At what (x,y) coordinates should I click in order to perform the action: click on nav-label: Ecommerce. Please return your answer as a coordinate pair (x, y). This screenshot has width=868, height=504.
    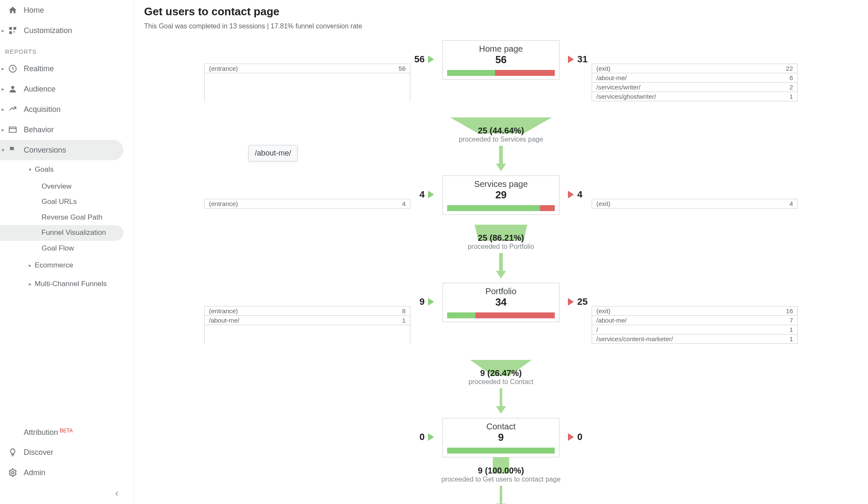
    Looking at the image, I should click on (79, 265).